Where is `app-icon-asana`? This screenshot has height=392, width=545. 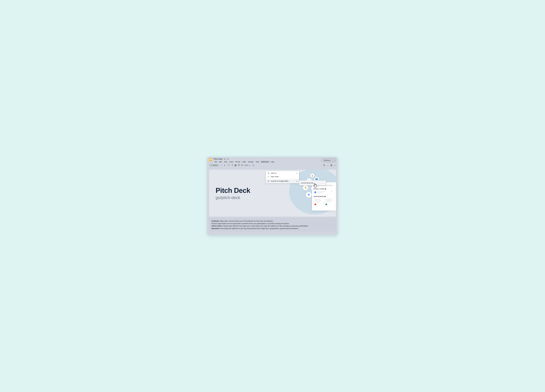 app-icon-asana is located at coordinates (306, 188).